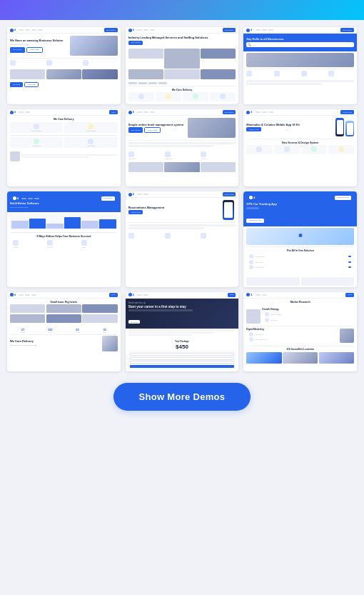 This screenshot has width=364, height=595. Describe the element at coordinates (64, 203) in the screenshot. I see `card-7-headline: Build Better Software` at that location.